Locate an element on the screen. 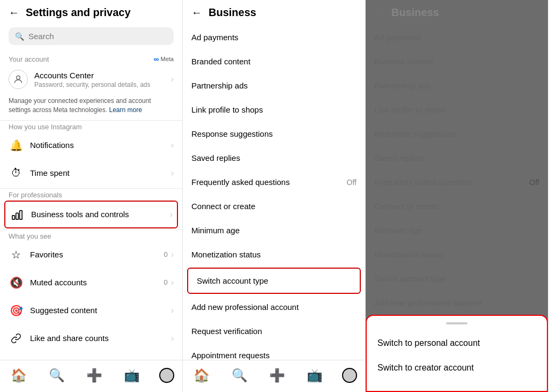  favorites-badge: 0 is located at coordinates (165, 254).